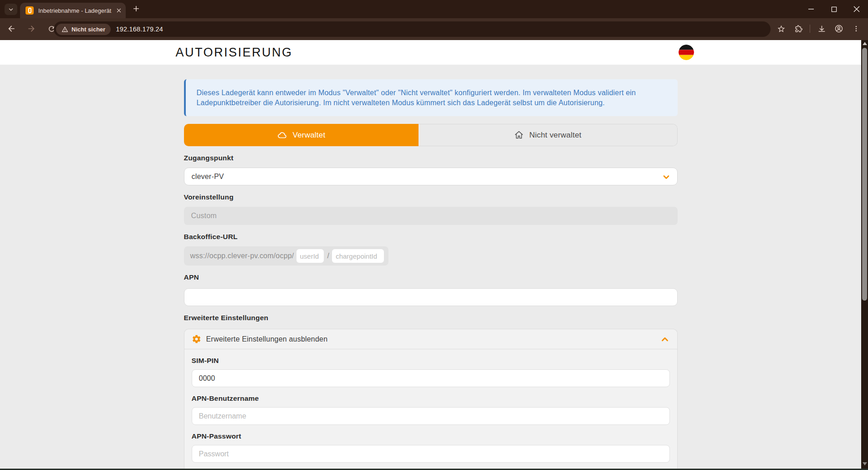  I want to click on apn-label: APN, so click(431, 277).